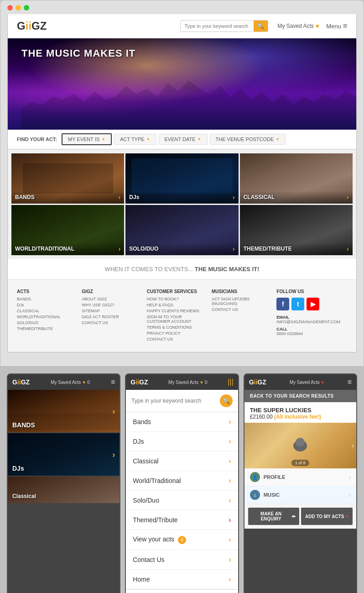 This screenshot has height=593, width=364. Describe the element at coordinates (298, 26) in the screenshot. I see `saved-acts-button: My Saved Acts ♥` at that location.